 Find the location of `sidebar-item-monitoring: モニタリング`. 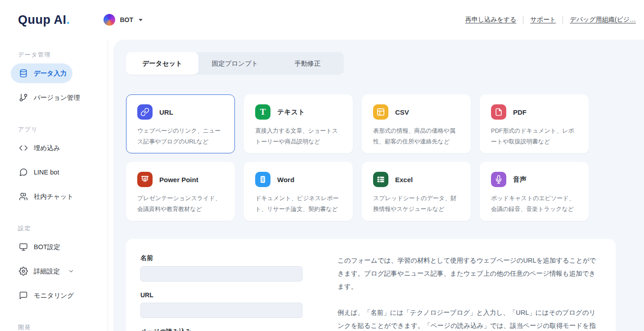

sidebar-item-monitoring: モニタリング is located at coordinates (54, 295).